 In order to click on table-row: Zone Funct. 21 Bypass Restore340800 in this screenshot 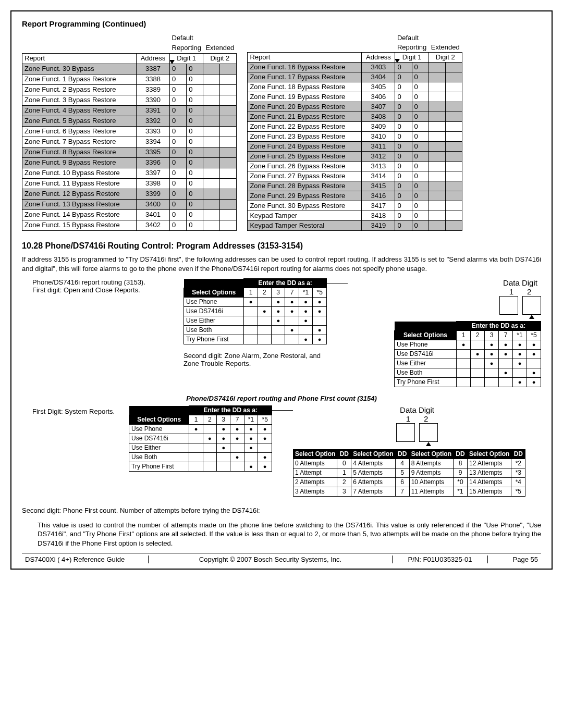, I will do `click(354, 117)`.